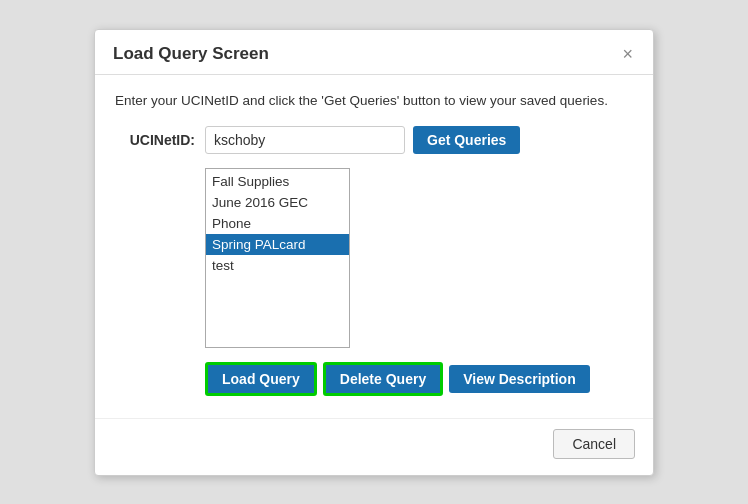  I want to click on list-item: Spring PALcard, so click(278, 244).